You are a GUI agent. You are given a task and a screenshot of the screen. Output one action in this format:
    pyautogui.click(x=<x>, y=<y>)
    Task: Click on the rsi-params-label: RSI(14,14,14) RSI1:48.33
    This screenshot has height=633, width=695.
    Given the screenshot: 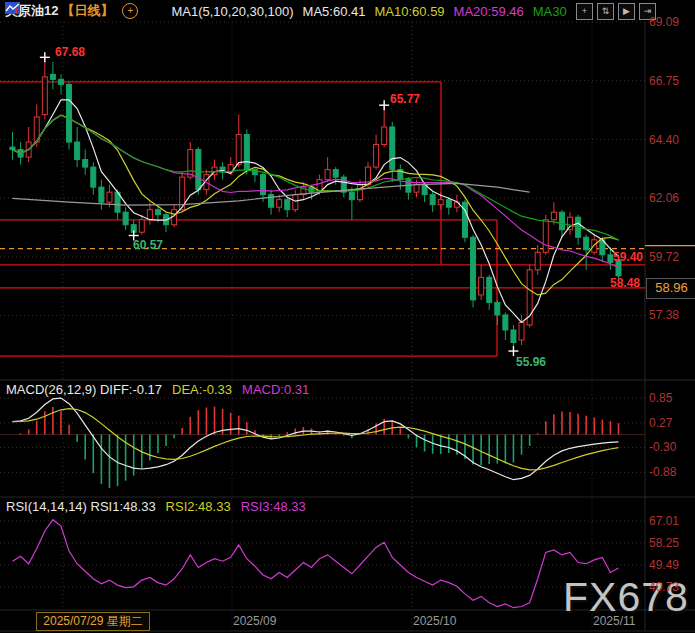 What is the action you would take?
    pyautogui.click(x=81, y=506)
    